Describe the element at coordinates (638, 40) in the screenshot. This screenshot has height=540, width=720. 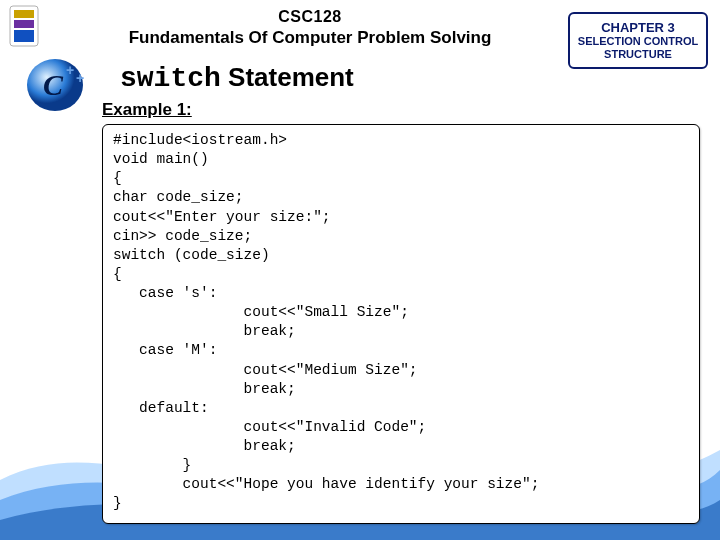
I see `chapter-box: CHAPTER 3 SELECTION CONTROL STRUCTURE` at that location.